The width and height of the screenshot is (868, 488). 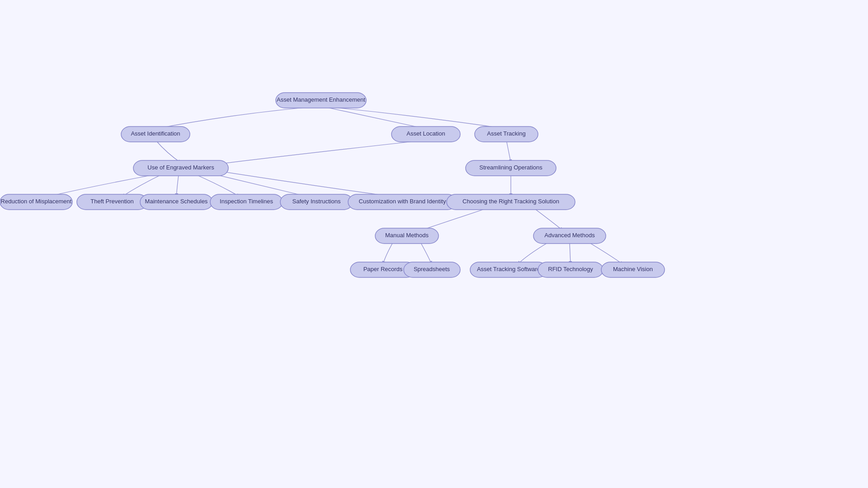 What do you see at coordinates (511, 202) in the screenshot?
I see `node-choosesol-label: Choosing the Right Tracking Solution` at bounding box center [511, 202].